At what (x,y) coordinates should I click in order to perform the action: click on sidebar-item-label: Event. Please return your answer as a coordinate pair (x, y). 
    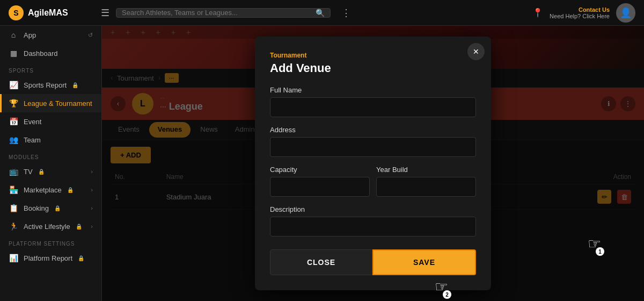
    Looking at the image, I should click on (32, 121).